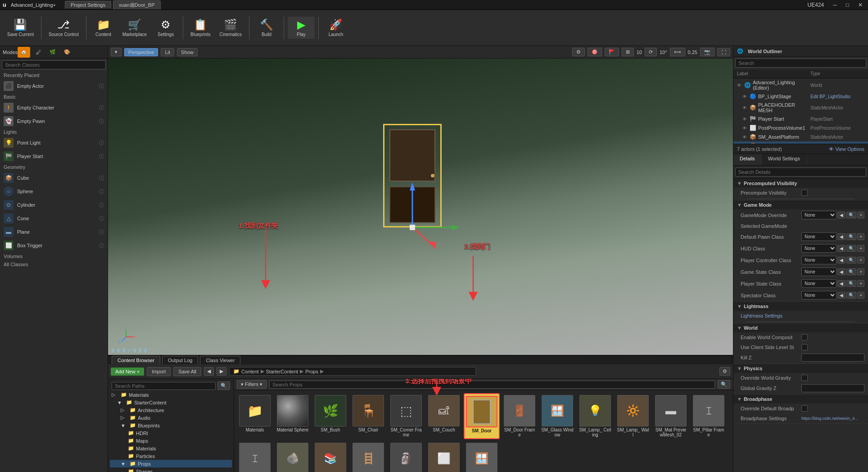 The width and height of the screenshot is (868, 472). What do you see at coordinates (54, 245) in the screenshot?
I see `place-item-box-trigger: ⬜ Box Trigger ⓘ` at bounding box center [54, 245].